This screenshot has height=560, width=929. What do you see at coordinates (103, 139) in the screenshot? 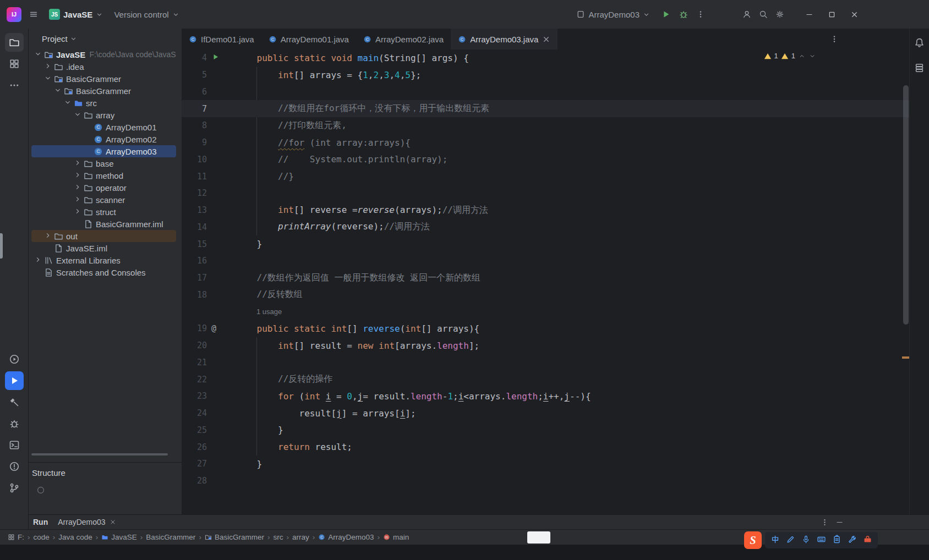
I see `tree-item-arraydemo02: CArrayDemo02` at bounding box center [103, 139].